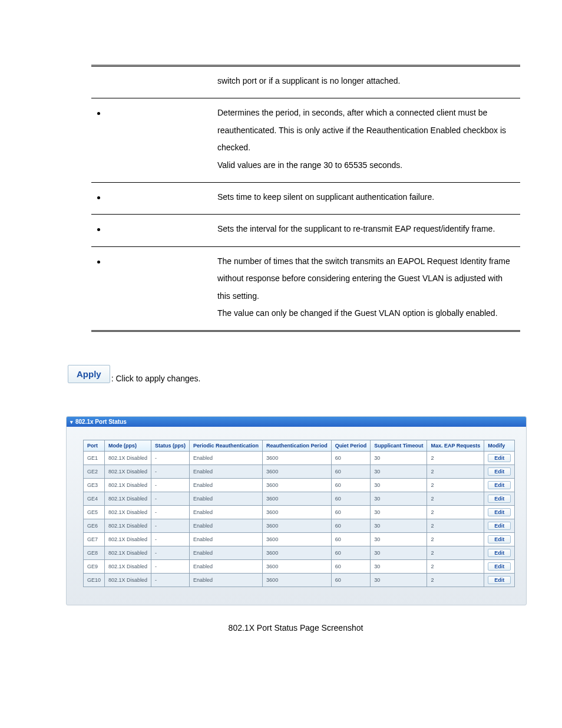 This screenshot has width=562, height=728. Describe the element at coordinates (366, 289) in the screenshot. I see `desc-text-cell: The number of times that the switch tran…` at that location.